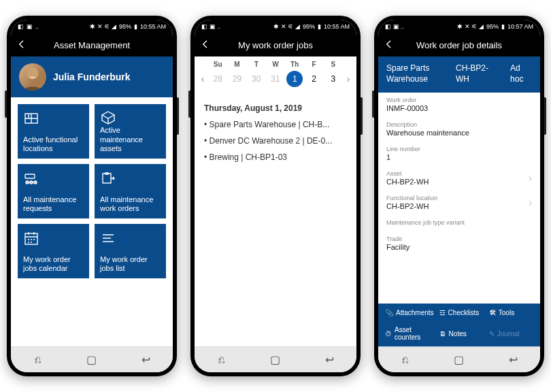 This screenshot has width=551, height=392. Describe the element at coordinates (512, 333) in the screenshot. I see `toolbar-journal: ✎Journal` at that location.